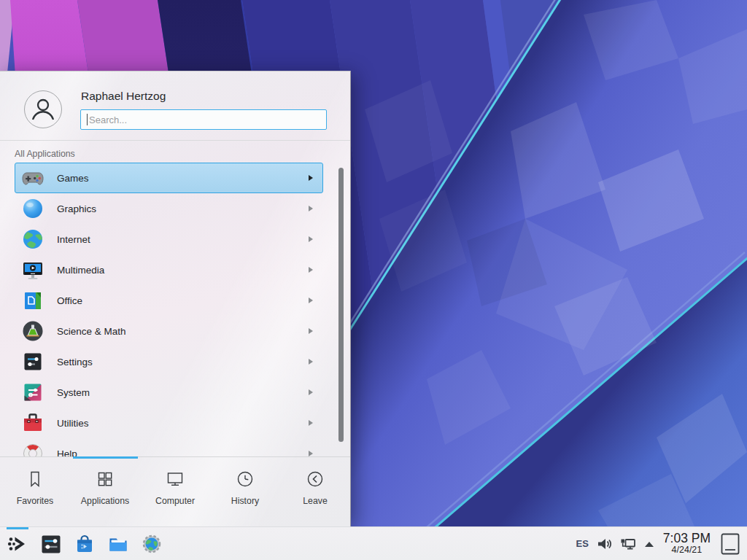  What do you see at coordinates (687, 538) in the screenshot?
I see `clock-time: 7:03 PM` at bounding box center [687, 538].